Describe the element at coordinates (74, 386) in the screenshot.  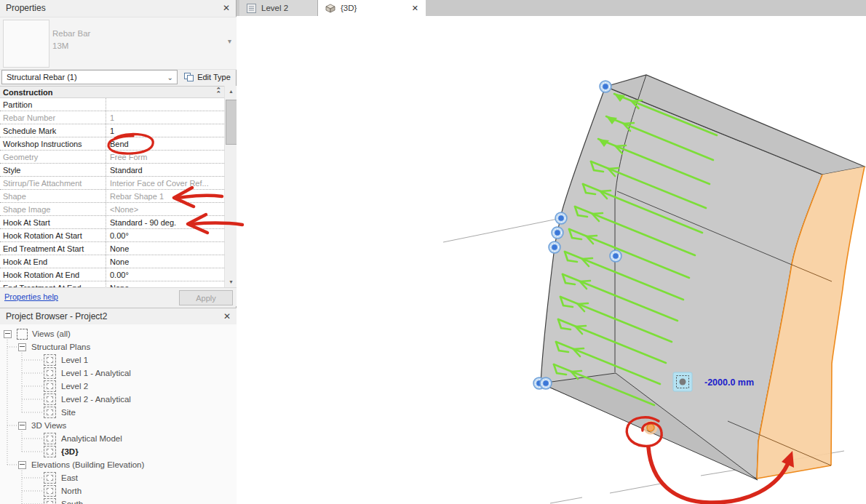
I see `tree-item-label: Level 2` at that location.